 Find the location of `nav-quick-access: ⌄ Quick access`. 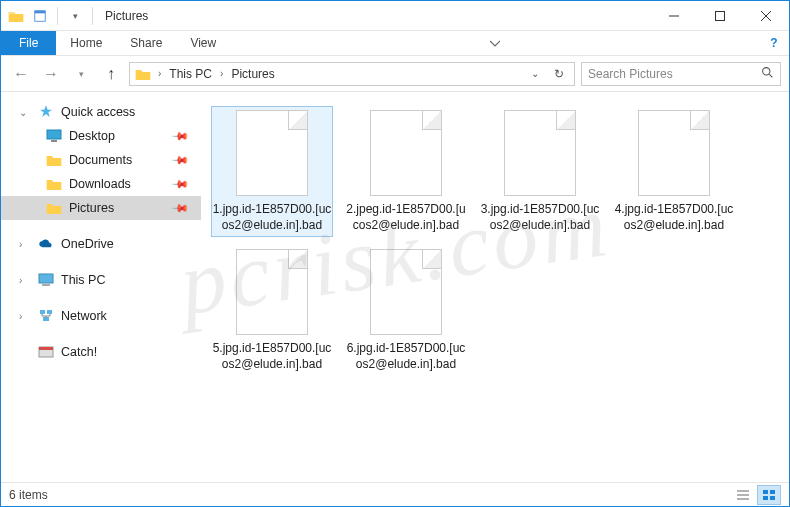

nav-quick-access: ⌄ Quick access is located at coordinates (101, 112).